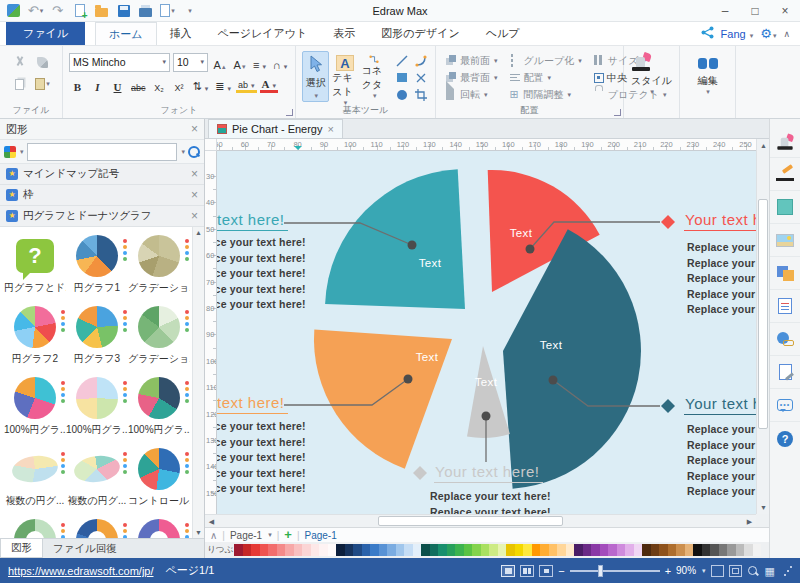 The height and width of the screenshot is (583, 800). Describe the element at coordinates (263, 34) in the screenshot. I see `tab-ページレイアウト: ページレイアウト` at that location.